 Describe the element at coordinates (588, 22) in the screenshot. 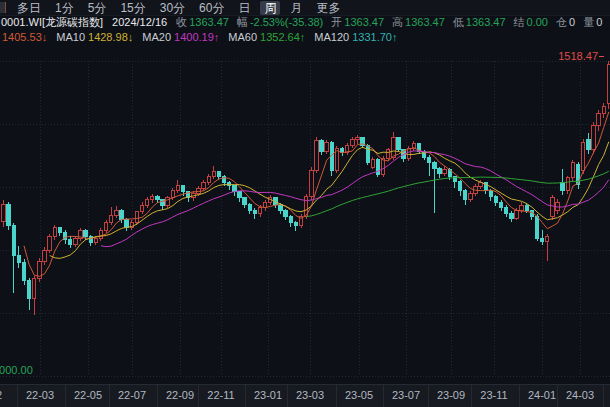

I see `info-field-label: 量` at that location.